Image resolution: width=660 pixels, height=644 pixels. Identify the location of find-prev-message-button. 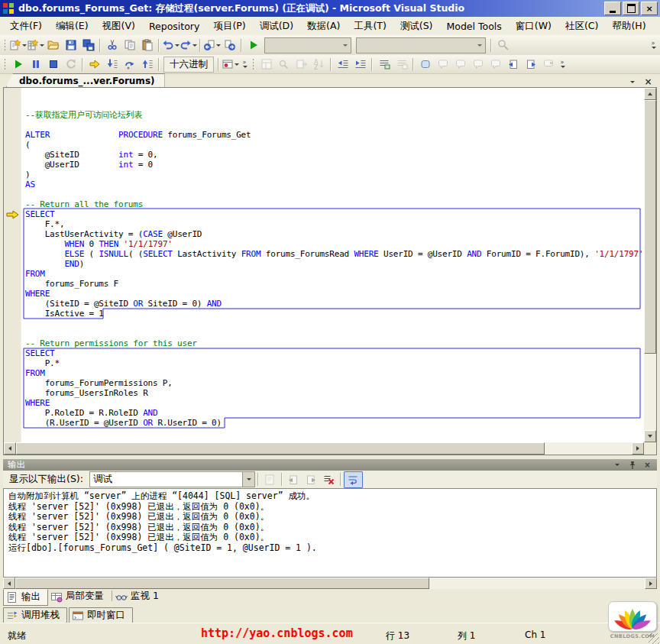
(293, 480).